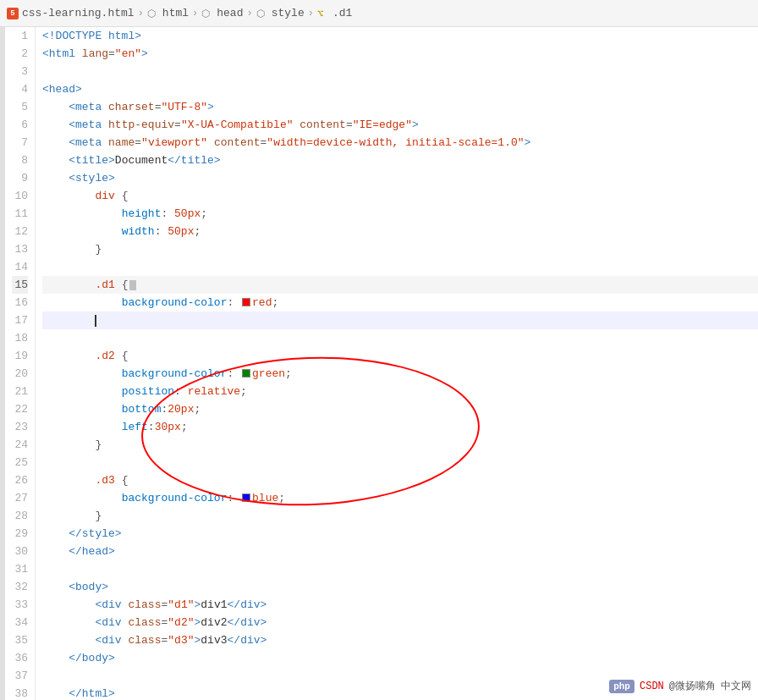 This screenshot has width=758, height=700. What do you see at coordinates (168, 14) in the screenshot?
I see `breadcrumb-item-html: ⬡ html` at bounding box center [168, 14].